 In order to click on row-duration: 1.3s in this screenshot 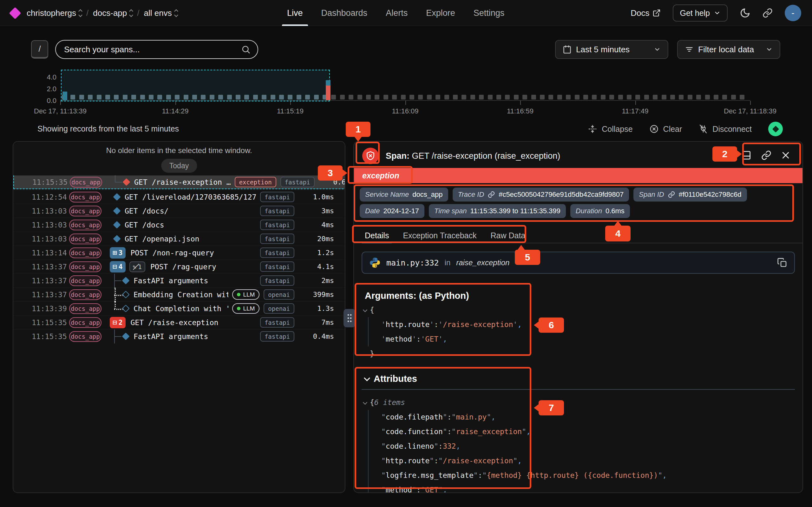, I will do `click(316, 308)`.